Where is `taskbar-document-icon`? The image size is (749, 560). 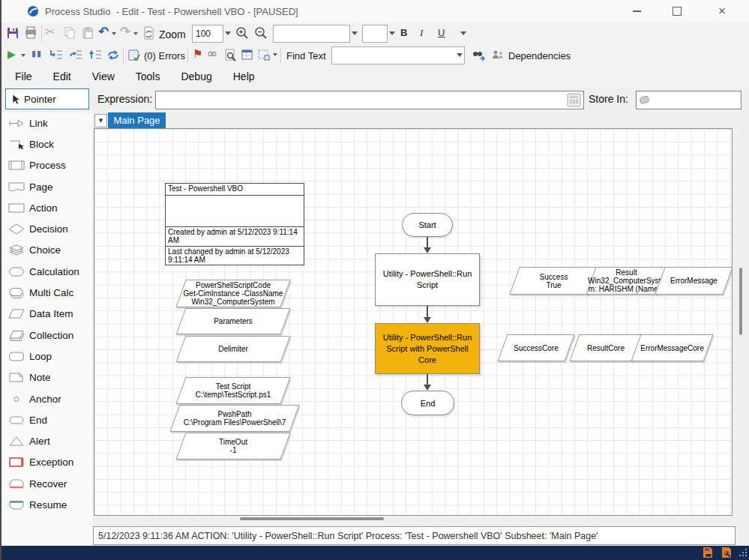 taskbar-document-icon is located at coordinates (708, 553).